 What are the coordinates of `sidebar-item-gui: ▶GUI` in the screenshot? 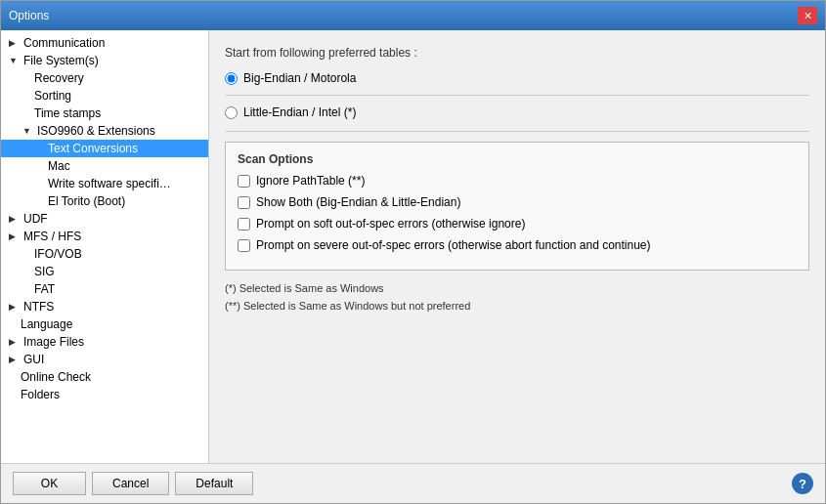 It's located at (105, 359).